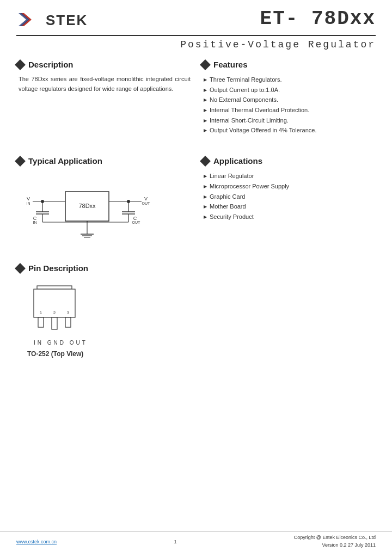 The width and height of the screenshot is (392, 551). I want to click on feature-item: Output Current up to:1.0A., so click(290, 90).